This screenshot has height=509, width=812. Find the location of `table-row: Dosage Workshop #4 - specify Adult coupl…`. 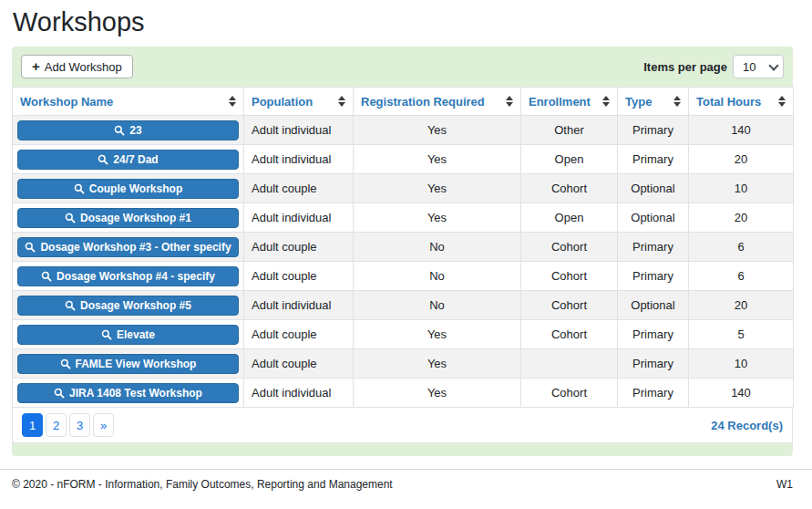

table-row: Dosage Workshop #4 - specify Adult coupl… is located at coordinates (403, 276).